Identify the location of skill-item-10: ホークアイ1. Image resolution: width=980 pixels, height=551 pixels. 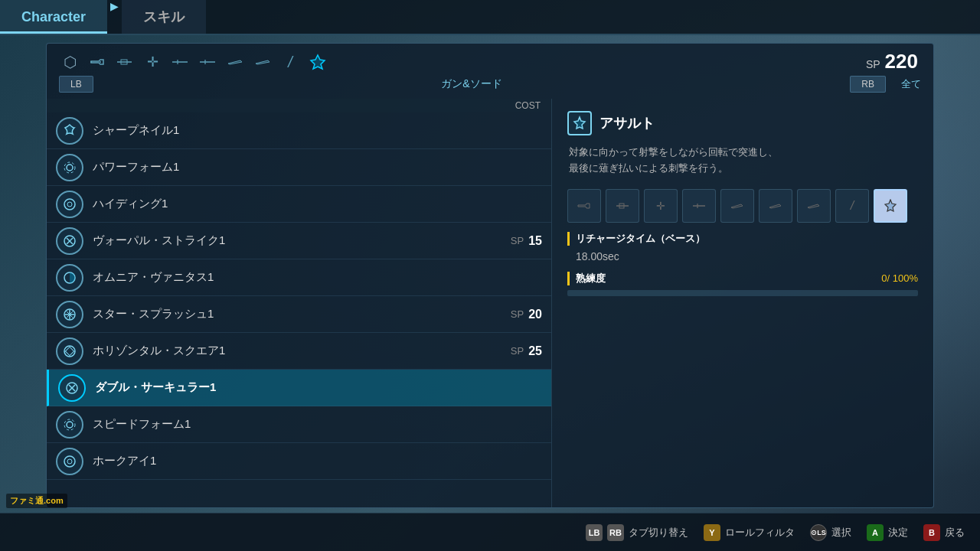
(299, 461).